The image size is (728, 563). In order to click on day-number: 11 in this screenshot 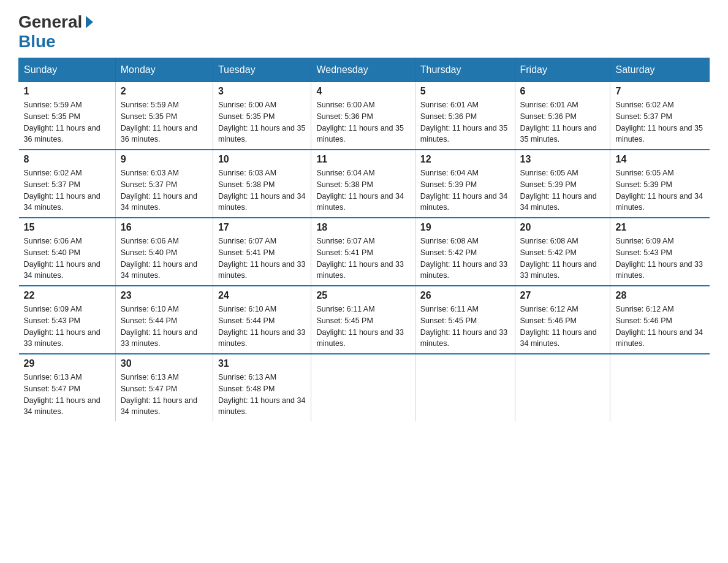, I will do `click(363, 159)`.